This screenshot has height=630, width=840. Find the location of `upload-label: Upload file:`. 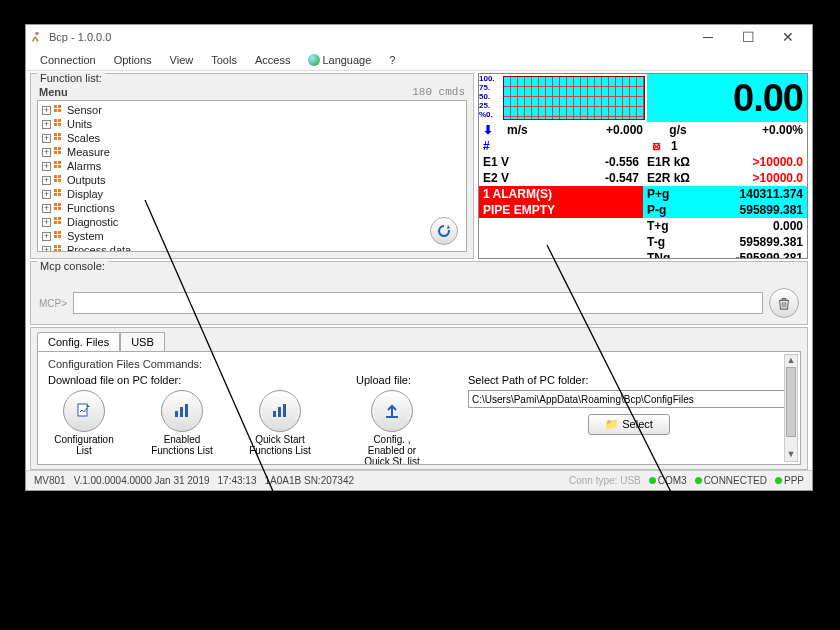

upload-label: Upload file: is located at coordinates (392, 380).